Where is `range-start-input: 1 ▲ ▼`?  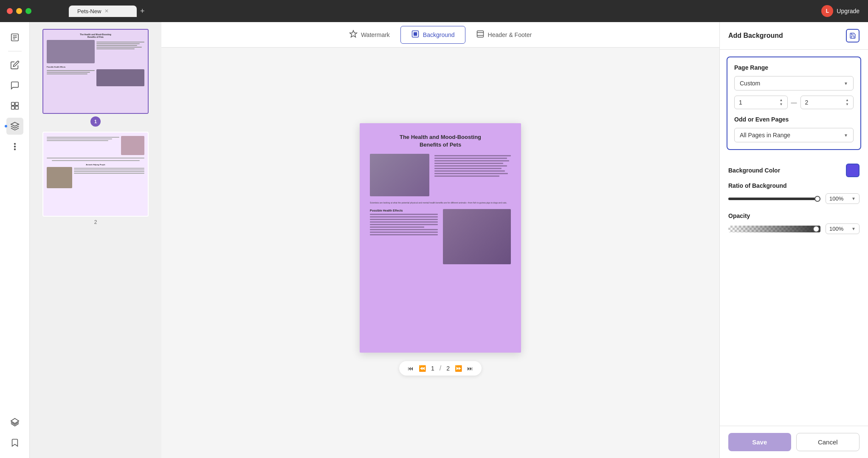
range-start-input: 1 ▲ ▼ is located at coordinates (761, 102).